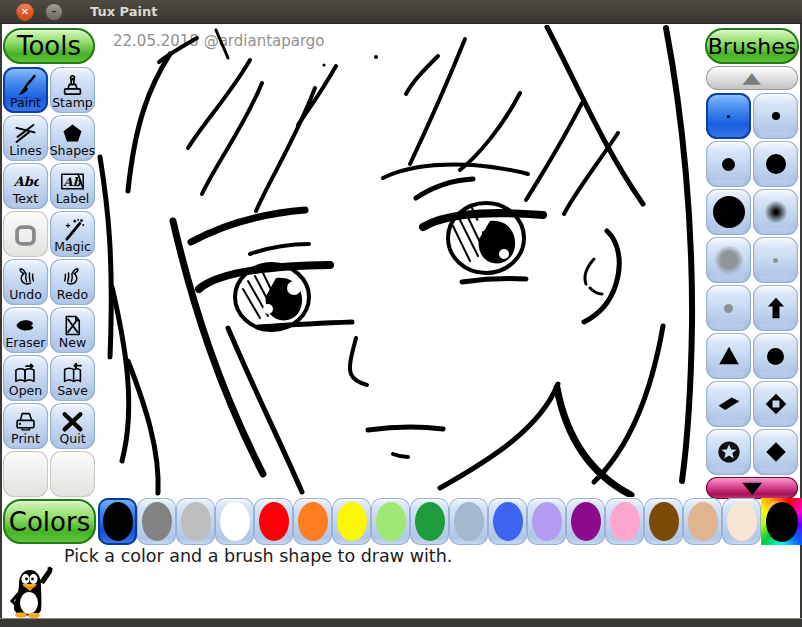  Describe the element at coordinates (72, 234) in the screenshot. I see `tool-magic: Magic` at that location.